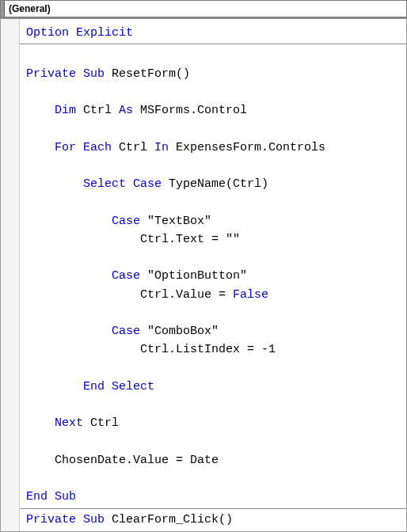  Describe the element at coordinates (216, 519) in the screenshot. I see `code-line: Private Sub ClearForm_Click()` at that location.